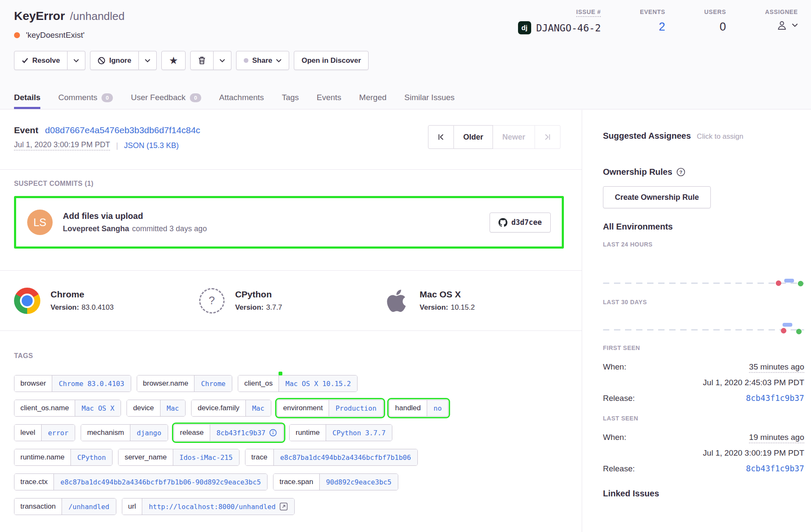 Image resolution: width=811 pixels, height=532 pixels. I want to click on tab-attachments: Attachments, so click(242, 101).